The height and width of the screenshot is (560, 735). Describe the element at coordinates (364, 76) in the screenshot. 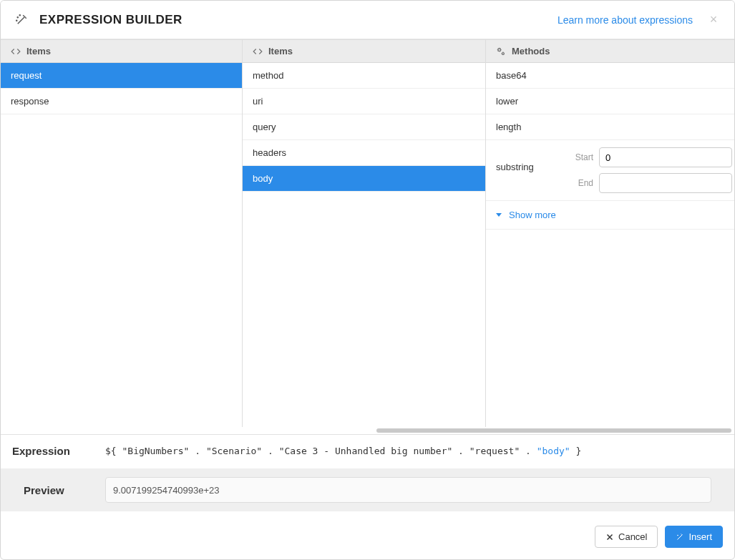

I see `col2-item-method: method` at that location.